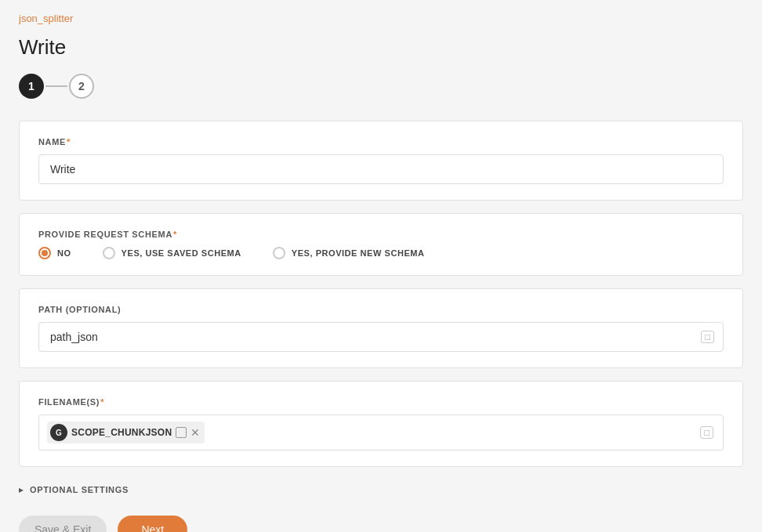 The width and height of the screenshot is (762, 532). Describe the element at coordinates (279, 253) in the screenshot. I see `radio-dot-new` at that location.